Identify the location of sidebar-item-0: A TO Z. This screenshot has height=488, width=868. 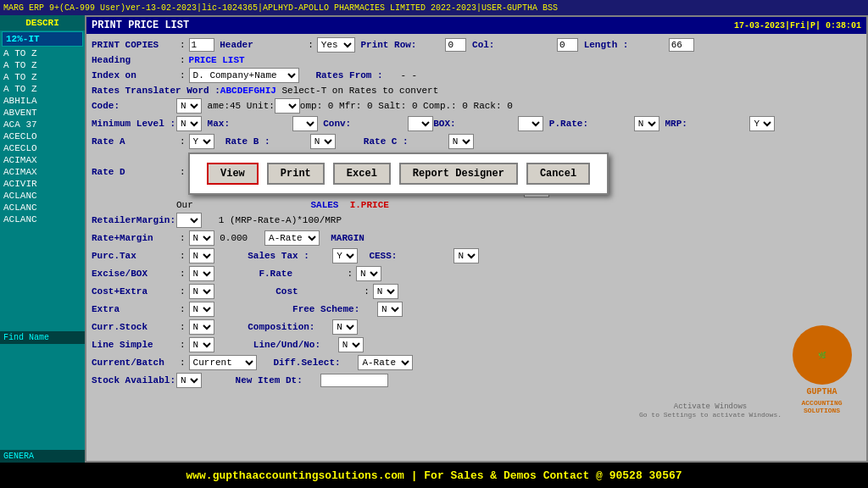
(42, 53).